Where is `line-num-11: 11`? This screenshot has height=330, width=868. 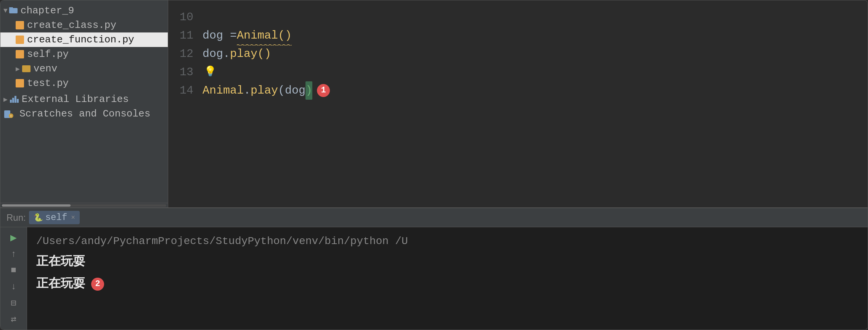 line-num-11: 11 is located at coordinates (181, 36).